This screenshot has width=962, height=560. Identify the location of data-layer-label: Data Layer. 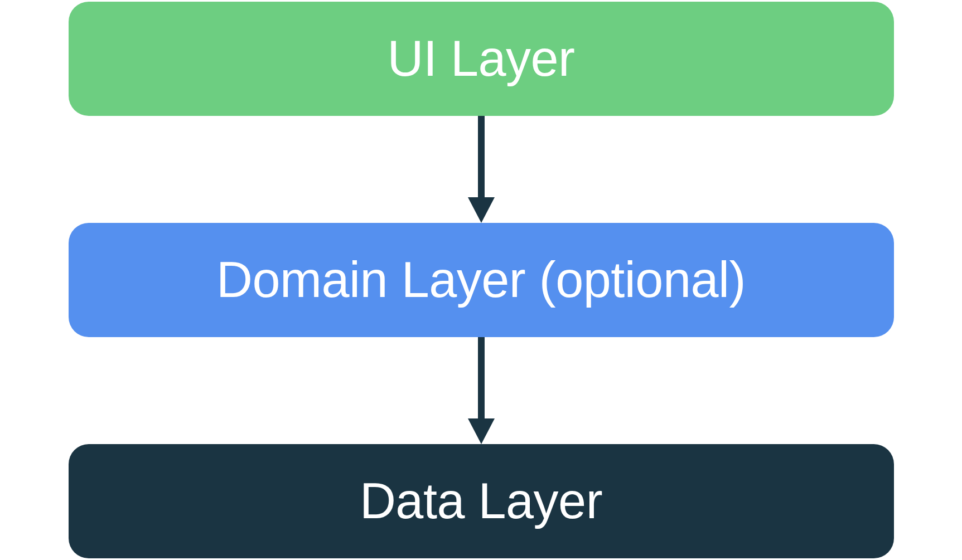
(481, 501).